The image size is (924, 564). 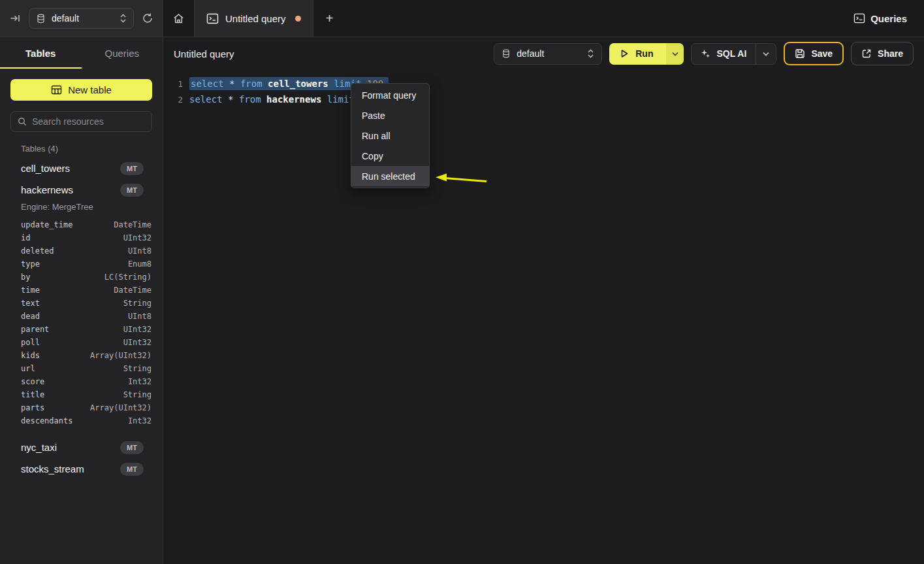 I want to click on run-button-group: Run, so click(x=646, y=54).